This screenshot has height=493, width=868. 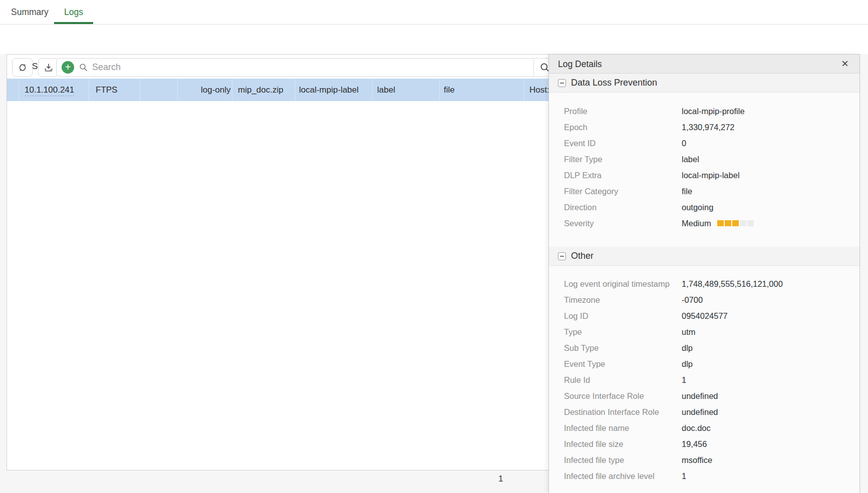 What do you see at coordinates (615, 300) in the screenshot?
I see `field-label: Timezone` at bounding box center [615, 300].